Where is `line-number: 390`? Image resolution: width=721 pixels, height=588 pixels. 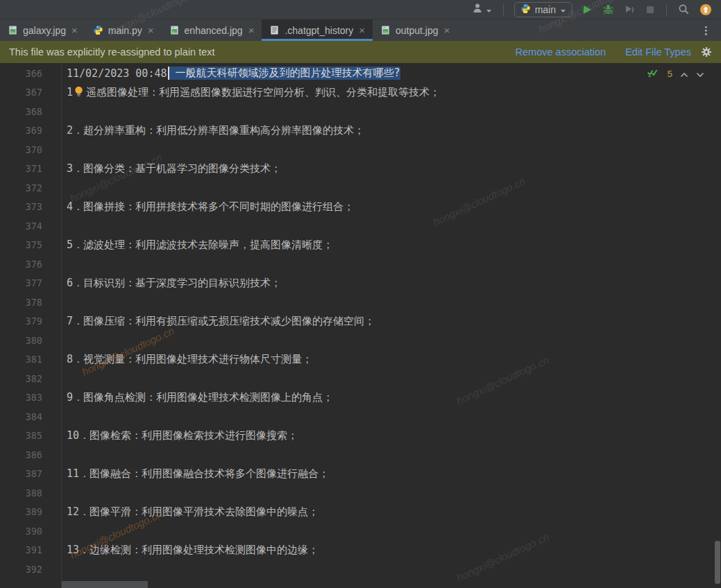 line-number: 390 is located at coordinates (31, 531).